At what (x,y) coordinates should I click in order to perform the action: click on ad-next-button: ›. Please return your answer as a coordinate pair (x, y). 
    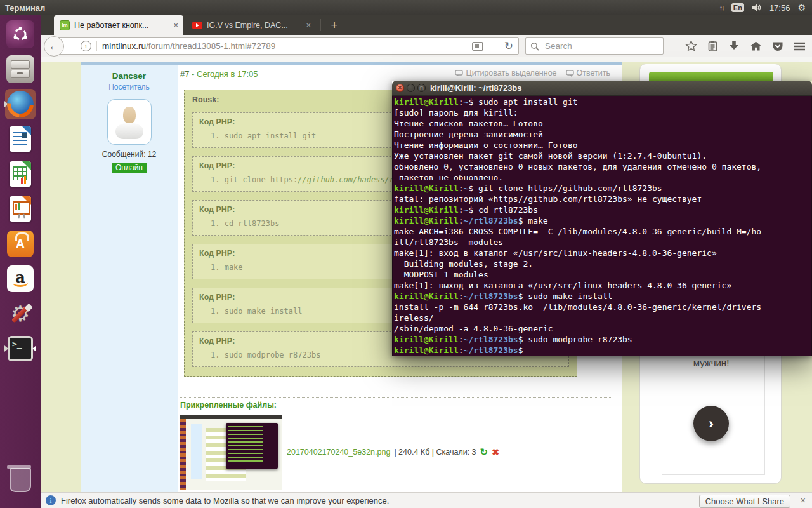
    Looking at the image, I should click on (711, 424).